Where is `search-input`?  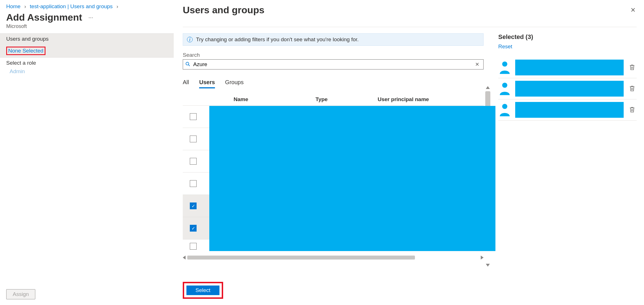
search-input is located at coordinates (332, 64).